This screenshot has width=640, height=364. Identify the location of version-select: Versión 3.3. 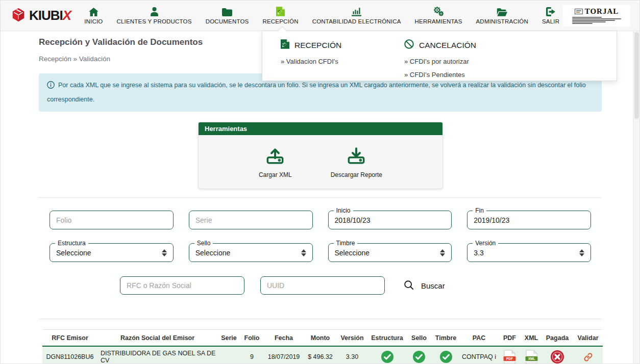
(529, 253).